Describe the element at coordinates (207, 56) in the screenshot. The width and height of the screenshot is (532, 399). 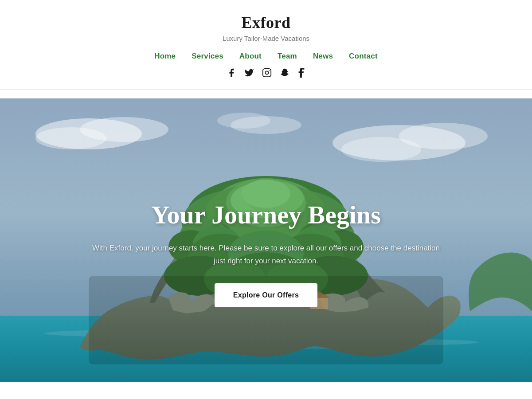
I see `nav-services: Services` at that location.